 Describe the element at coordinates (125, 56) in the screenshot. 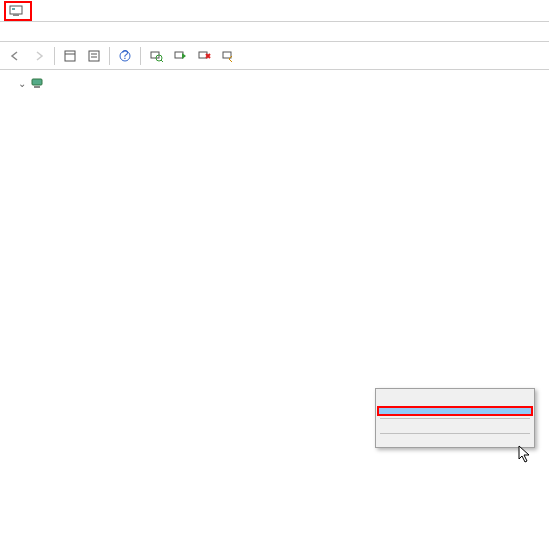

I see `help-button: ?` at that location.